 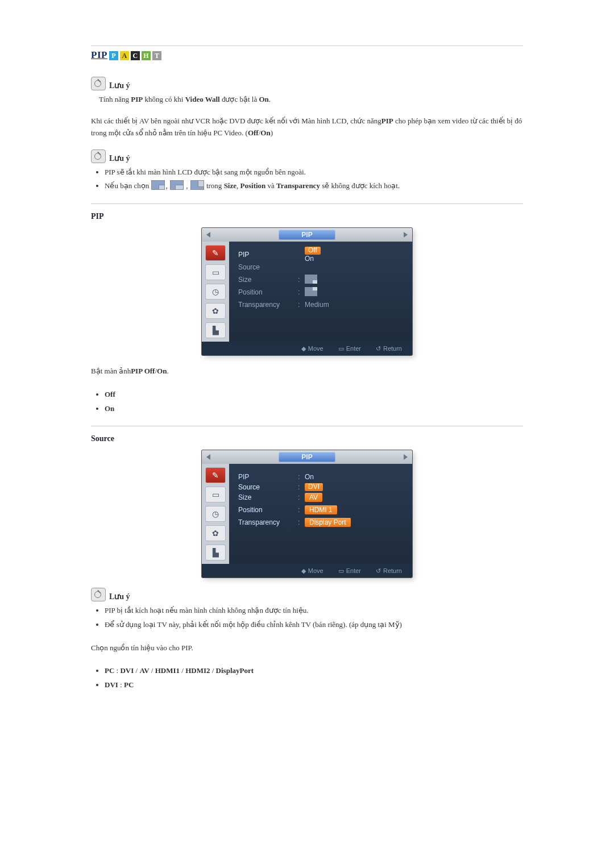 I want to click on osd-val-stack: Off On, so click(x=313, y=255).